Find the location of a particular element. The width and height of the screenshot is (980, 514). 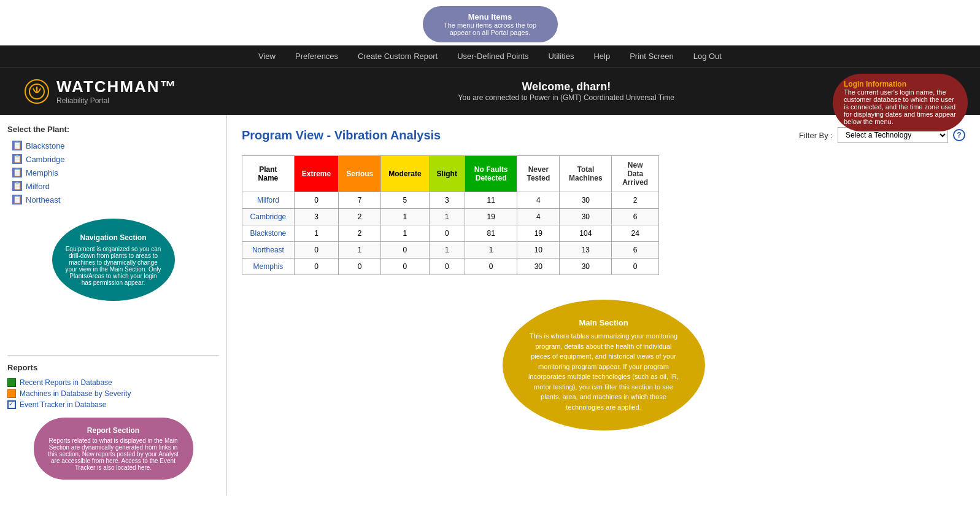

sidebar-item-milford: 📋 Milford is located at coordinates (113, 186).